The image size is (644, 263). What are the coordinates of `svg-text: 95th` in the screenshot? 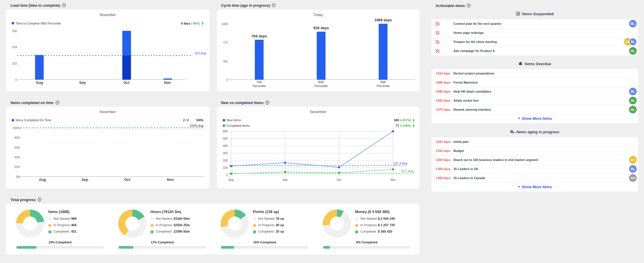 It's located at (383, 82).